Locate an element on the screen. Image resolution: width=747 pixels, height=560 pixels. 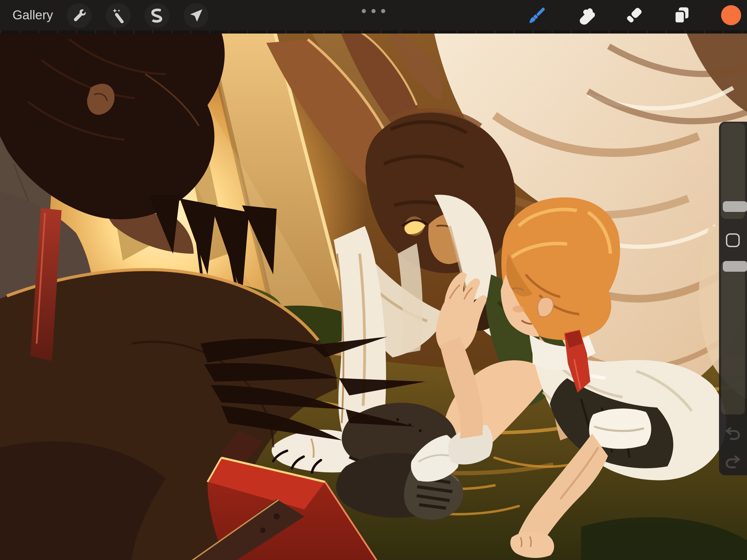
paint-button is located at coordinates (537, 16).